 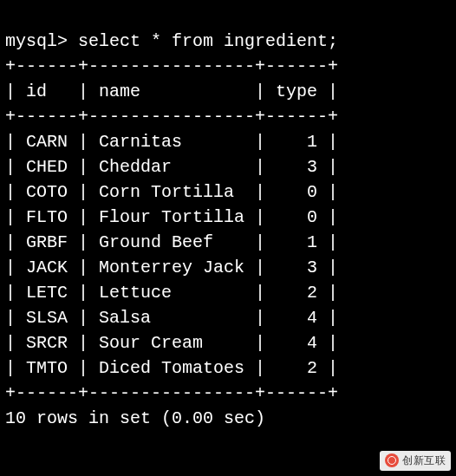 What do you see at coordinates (208, 42) in the screenshot?
I see `sql-query: select * from ingredient;` at bounding box center [208, 42].